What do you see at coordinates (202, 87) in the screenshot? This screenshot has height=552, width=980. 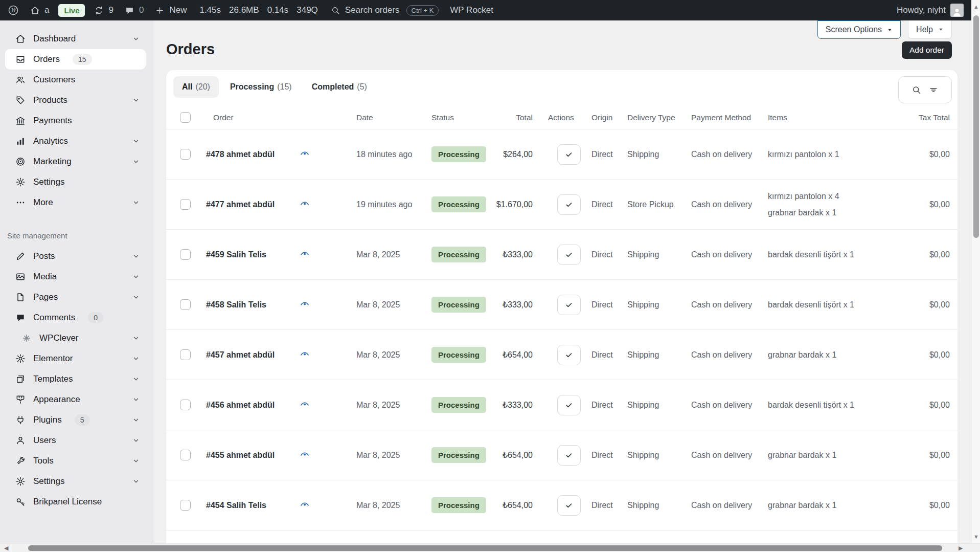 I see `tab-count: (20)` at bounding box center [202, 87].